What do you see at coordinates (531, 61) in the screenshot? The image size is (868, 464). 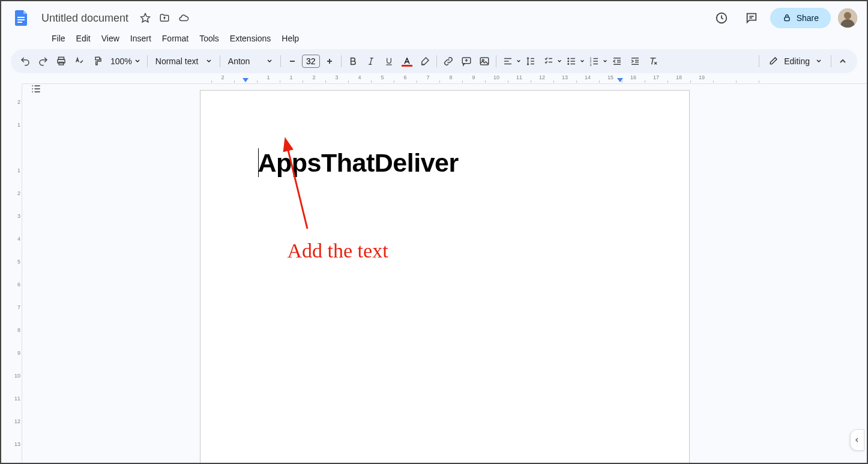 I see `line-spacing-button` at bounding box center [531, 61].